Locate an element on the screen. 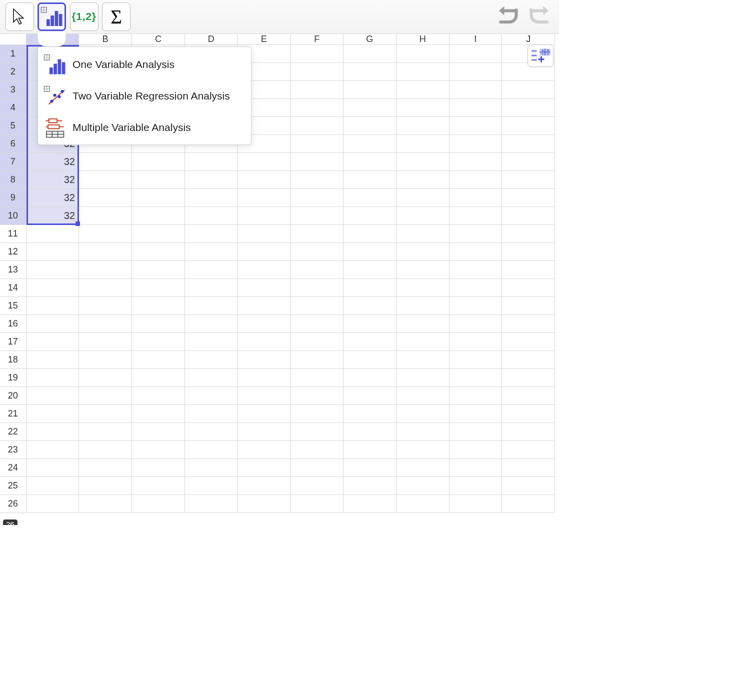 This screenshot has height=700, width=745. row-header: 26 is located at coordinates (13, 504).